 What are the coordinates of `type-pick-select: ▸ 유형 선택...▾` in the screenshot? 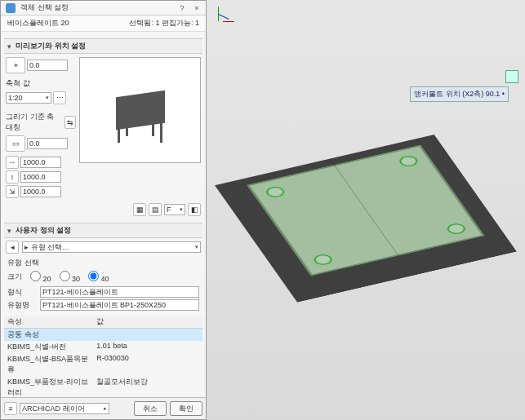 It's located at (111, 247).